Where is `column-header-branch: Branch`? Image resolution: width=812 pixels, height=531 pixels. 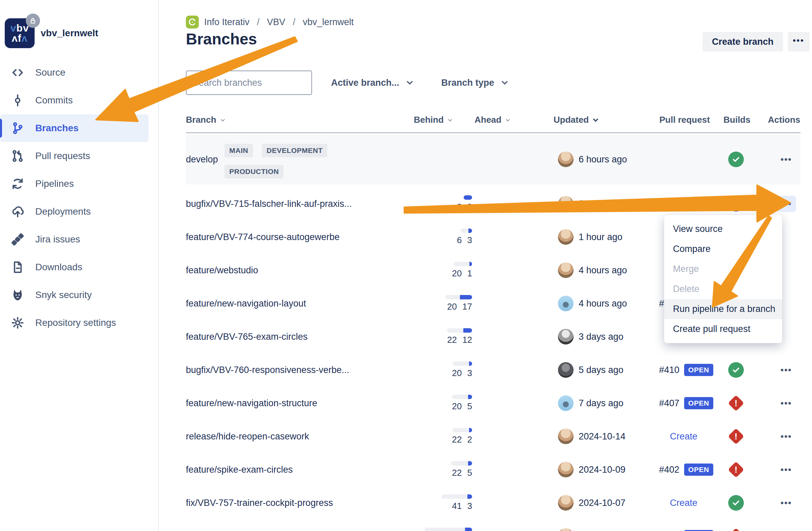
column-header-branch: Branch is located at coordinates (206, 120).